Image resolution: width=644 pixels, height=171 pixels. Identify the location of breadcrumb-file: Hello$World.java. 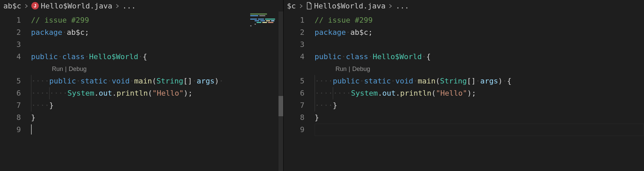
(346, 6).